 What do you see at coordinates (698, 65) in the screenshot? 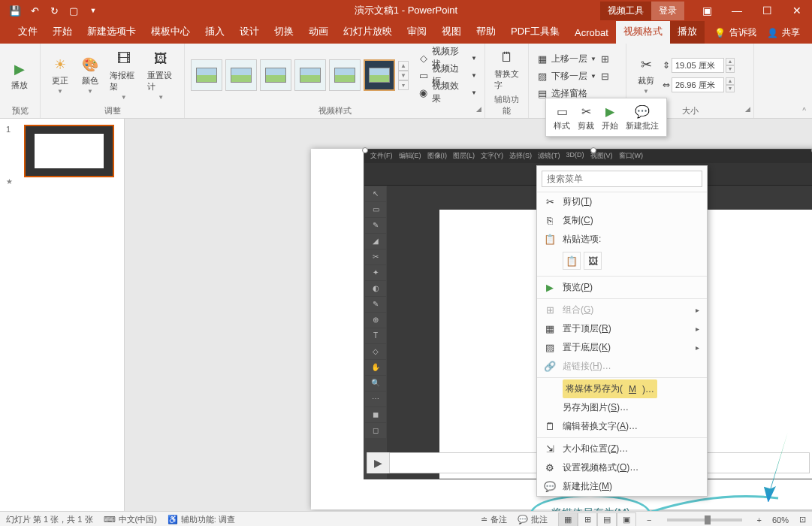
I see `height-input: 19.05 厘米` at bounding box center [698, 65].